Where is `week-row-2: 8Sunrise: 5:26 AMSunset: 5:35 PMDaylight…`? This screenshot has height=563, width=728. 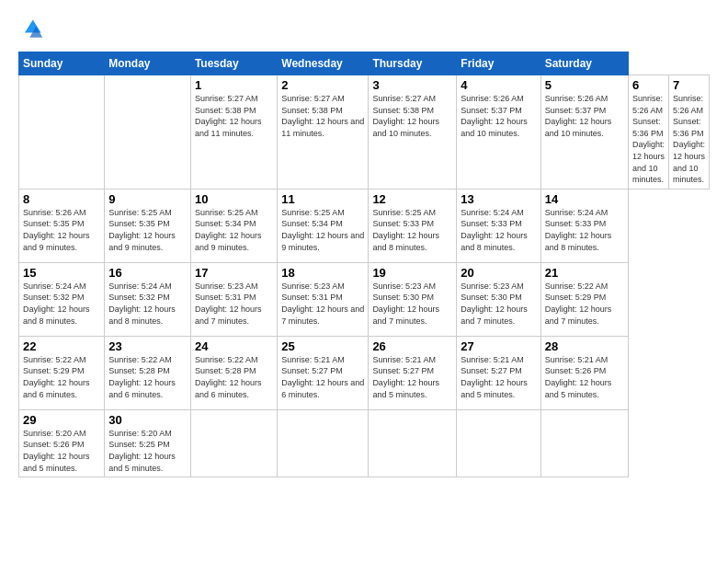 week-row-2: 8Sunrise: 5:26 AMSunset: 5:35 PMDaylight… is located at coordinates (364, 225).